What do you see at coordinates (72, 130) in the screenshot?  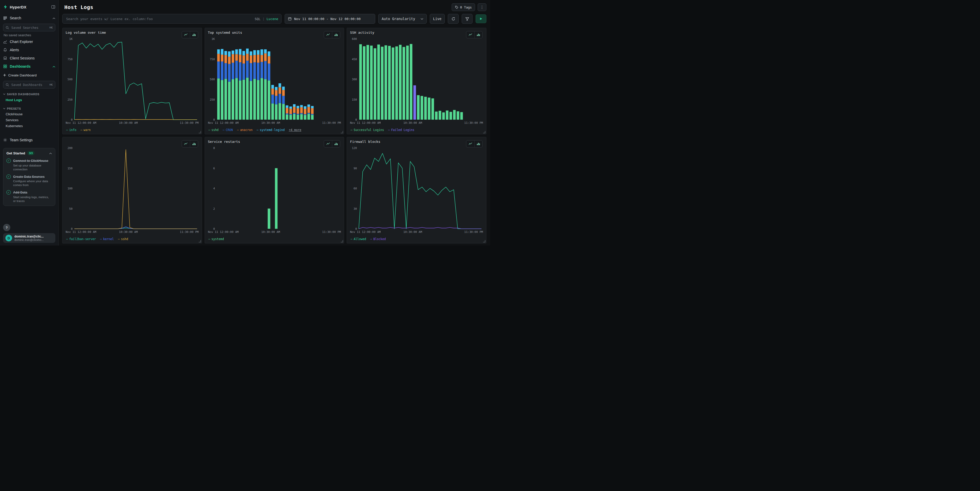 I see `legend-item: —info` at bounding box center [72, 130].